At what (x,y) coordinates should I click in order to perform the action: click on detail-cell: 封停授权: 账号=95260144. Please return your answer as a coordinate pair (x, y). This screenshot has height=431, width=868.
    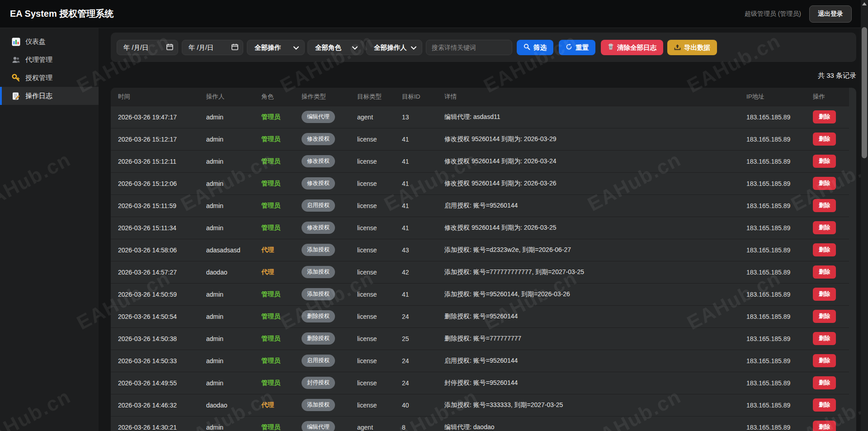
    Looking at the image, I should click on (595, 383).